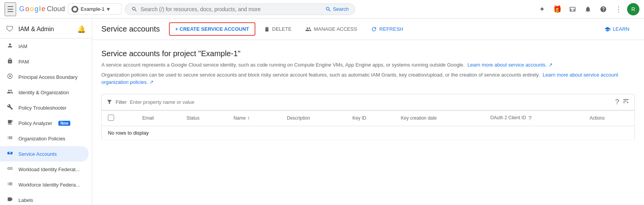 The height and width of the screenshot is (205, 644). Describe the element at coordinates (617, 102) in the screenshot. I see `filter-help-button: ?` at that location.